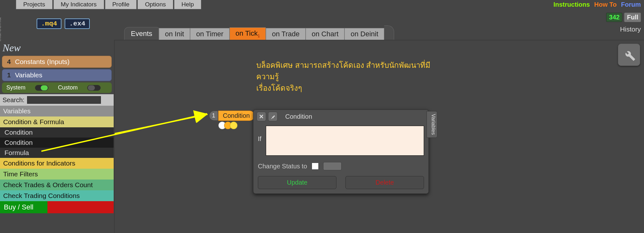  What do you see at coordinates (234, 125) in the screenshot?
I see `connector-dot` at bounding box center [234, 125].